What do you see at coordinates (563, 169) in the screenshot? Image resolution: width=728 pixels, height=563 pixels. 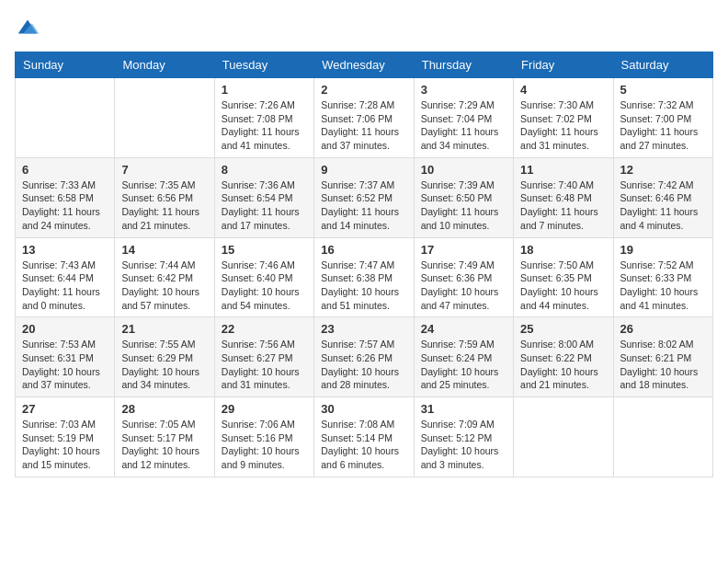 I see `day-number: 11` at bounding box center [563, 169].